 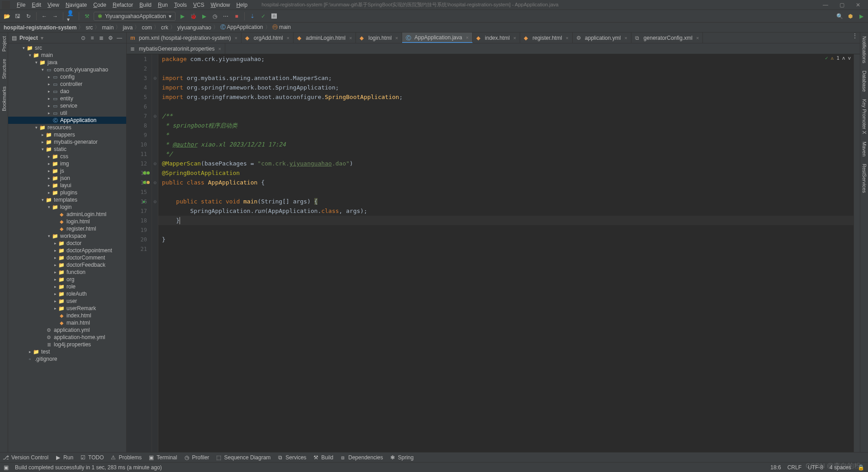 What do you see at coordinates (67, 316) in the screenshot?
I see `tree-item: ▸◆index.html` at bounding box center [67, 316].